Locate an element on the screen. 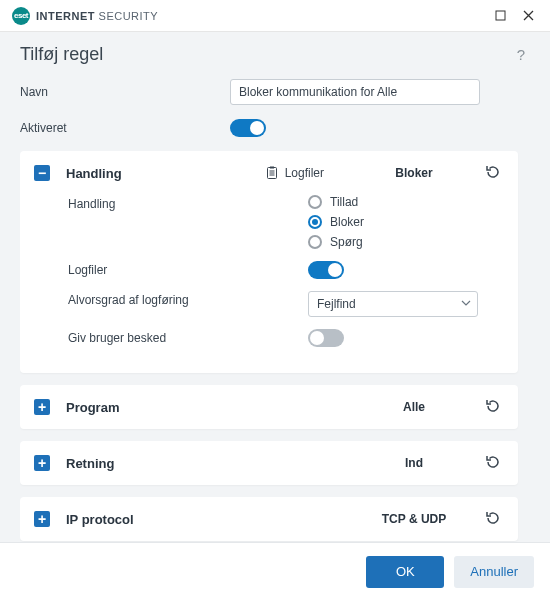  radio-allow-label: Tillad is located at coordinates (344, 202).